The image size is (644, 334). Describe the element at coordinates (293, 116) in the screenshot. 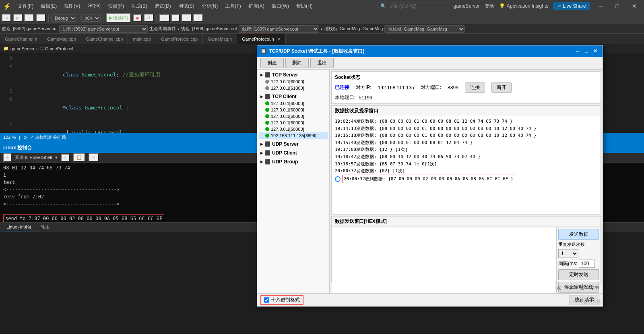

I see `tree-item-tcp-client-3: 127.0.0.1[60000]` at that location.